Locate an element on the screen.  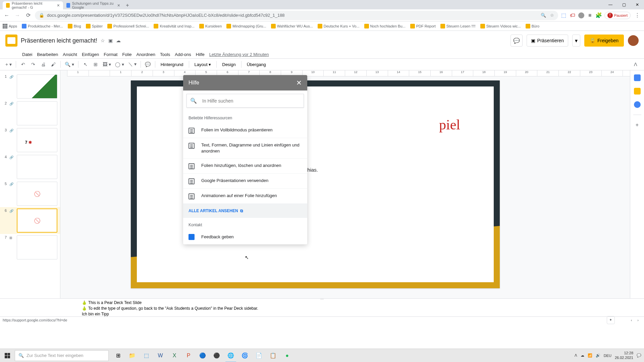
design-button: Design is located at coordinates (229, 64).